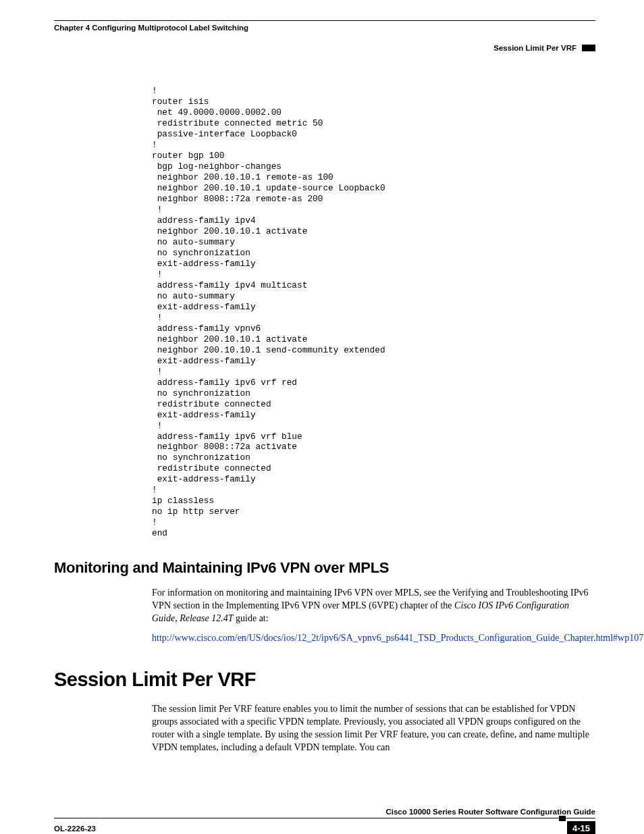 Image resolution: width=644 pixels, height=834 pixels. I want to click on reference-link: http://www.cisco.com/en/US/docs/ios/12_2…, so click(398, 637).